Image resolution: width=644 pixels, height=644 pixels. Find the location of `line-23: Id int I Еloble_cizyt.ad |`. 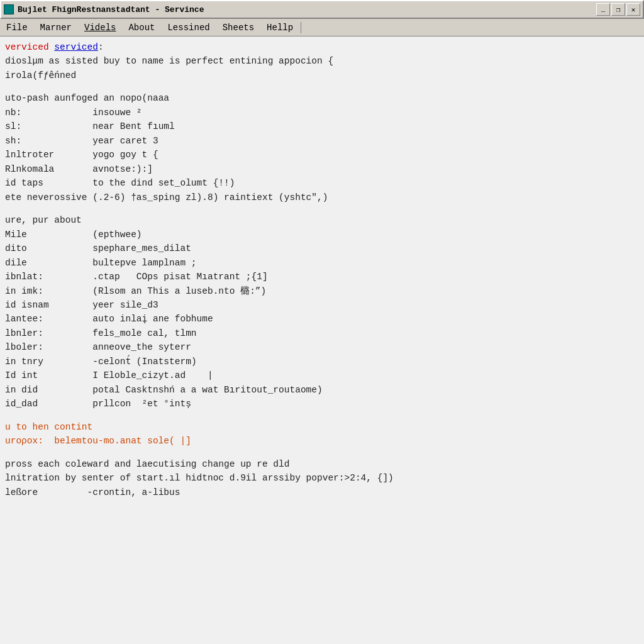

line-23: Id int I Еloble_cizyt.ad | is located at coordinates (322, 375).